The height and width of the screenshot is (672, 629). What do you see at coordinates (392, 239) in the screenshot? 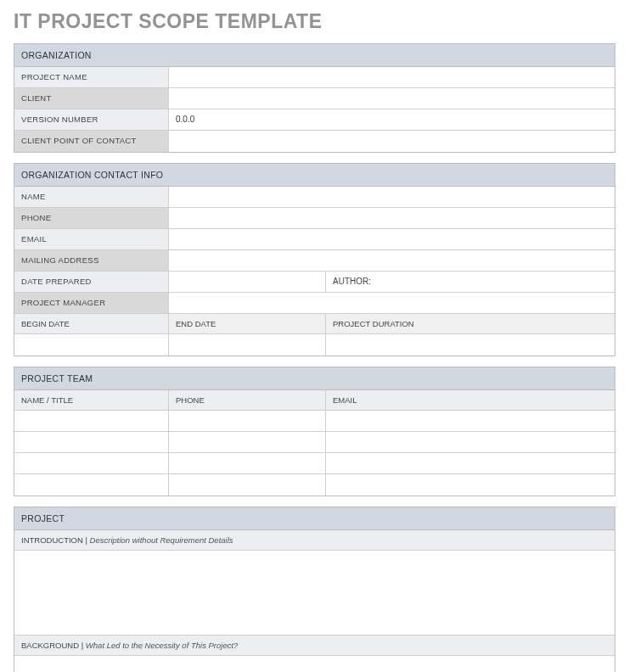
I see `email-input` at bounding box center [392, 239].